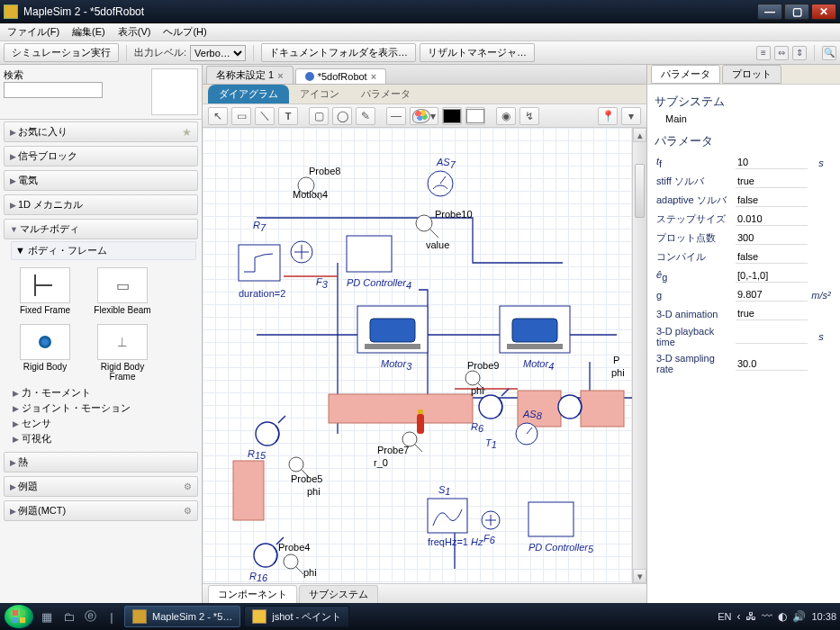  What do you see at coordinates (319, 116) in the screenshot?
I see `rect-tool-icon: ▢` at bounding box center [319, 116].